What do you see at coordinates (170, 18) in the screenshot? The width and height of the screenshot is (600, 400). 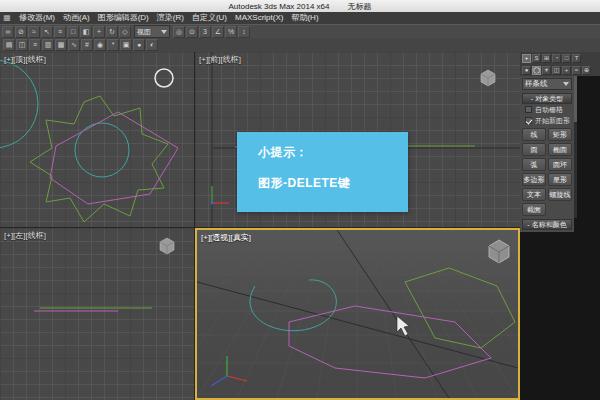 I see `menu-item-rendering: 渲染(R)` at bounding box center [170, 18].